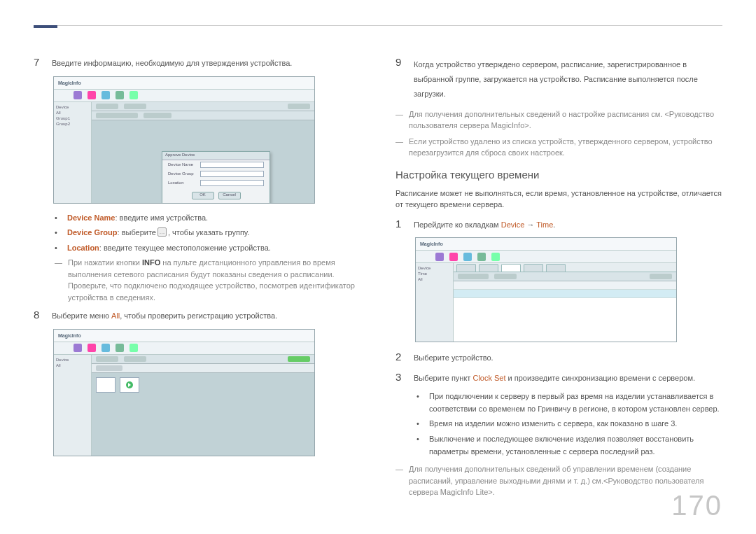  What do you see at coordinates (570, 403) in the screenshot?
I see `bullet-gmt: • При подключении к серверу в первый раз…` at bounding box center [570, 403].